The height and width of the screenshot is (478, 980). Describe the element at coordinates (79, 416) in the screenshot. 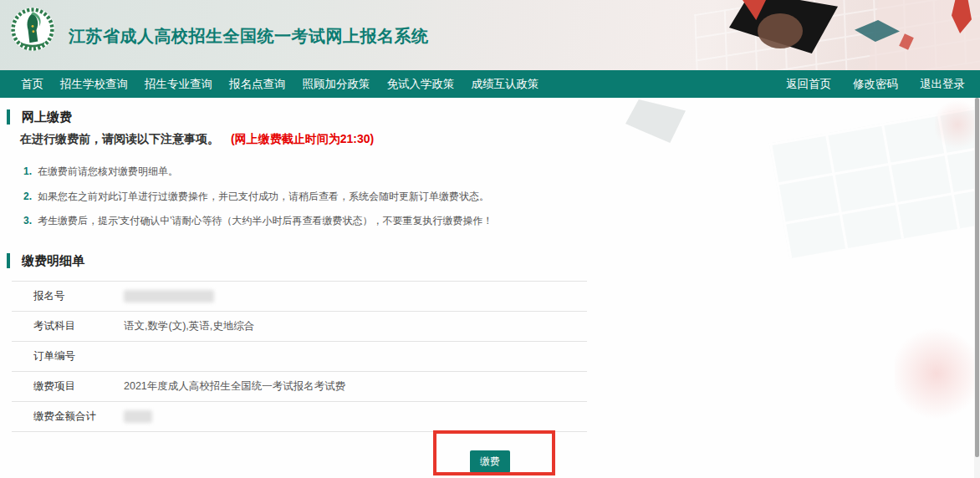

I see `row-label: 缴费金额合计` at that location.